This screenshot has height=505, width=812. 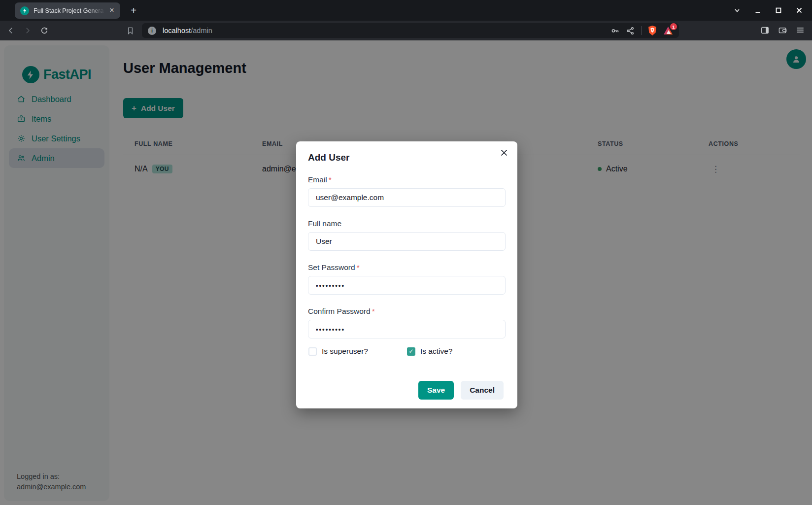 I want to click on confirm-password-field-group: Confirm Password*, so click(x=407, y=323).